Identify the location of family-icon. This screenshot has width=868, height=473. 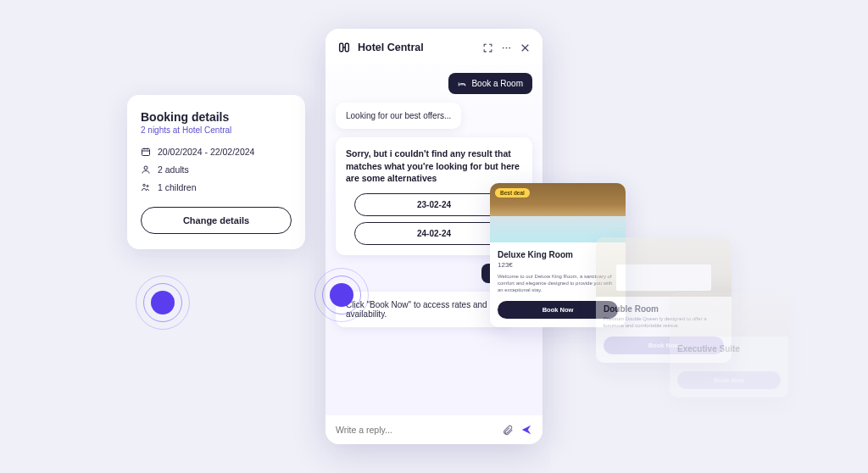
(146, 187).